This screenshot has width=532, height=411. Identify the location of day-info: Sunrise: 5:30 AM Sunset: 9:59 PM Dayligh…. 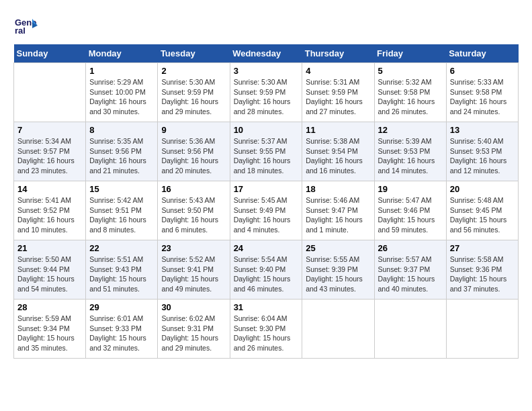
(193, 97).